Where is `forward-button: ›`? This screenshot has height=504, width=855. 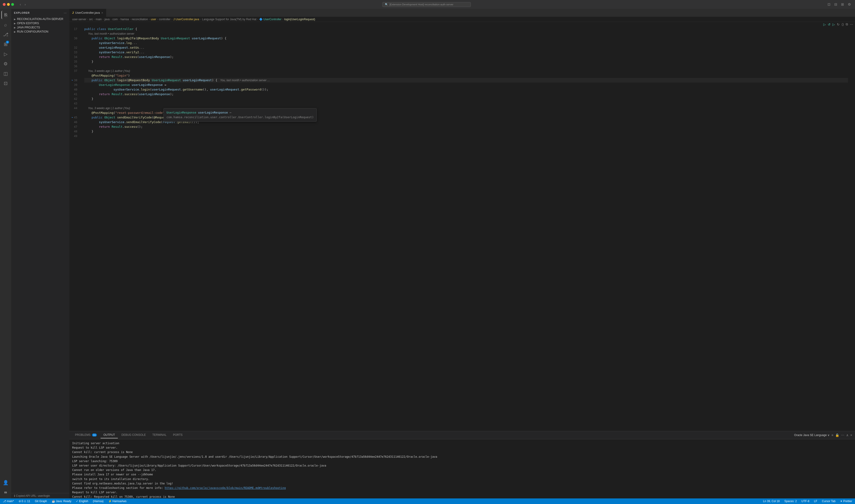
forward-button: › is located at coordinates (25, 4).